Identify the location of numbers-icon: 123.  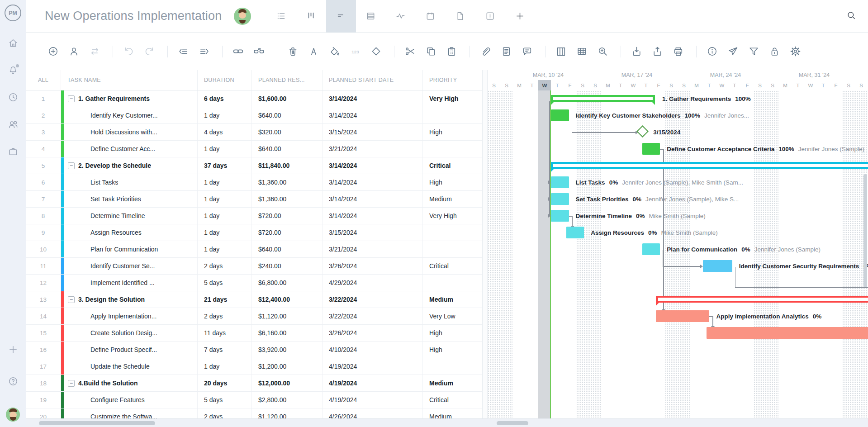
(356, 52).